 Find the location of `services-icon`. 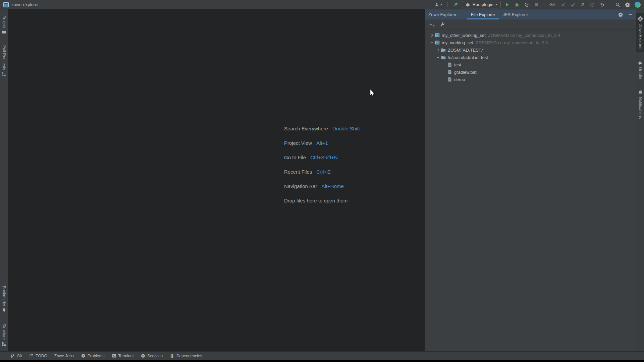

services-icon is located at coordinates (143, 356).